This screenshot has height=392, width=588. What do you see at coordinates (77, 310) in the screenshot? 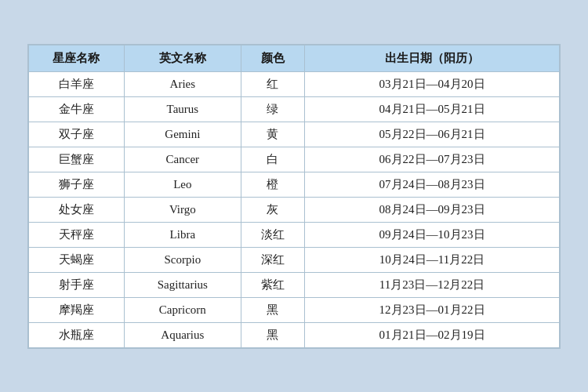
I see `cell-zh: 摩羯座` at bounding box center [77, 310].